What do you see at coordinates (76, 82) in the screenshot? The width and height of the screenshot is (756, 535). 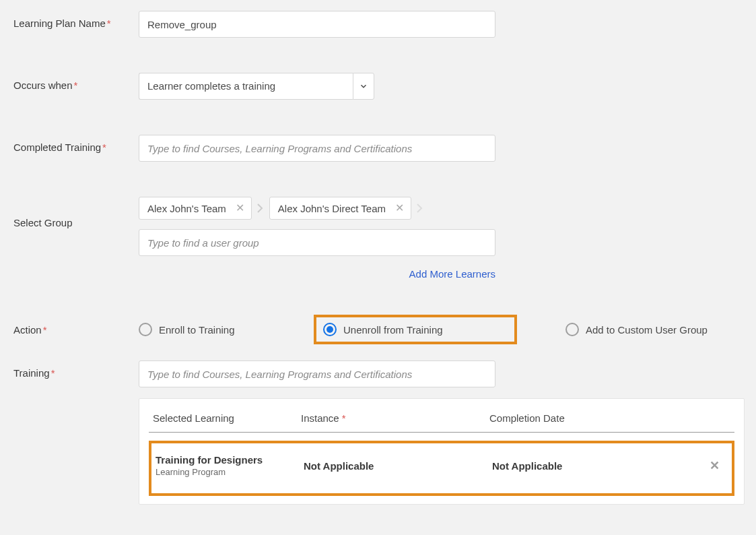 I see `occurs-when-label: Occurs when*` at bounding box center [76, 82].